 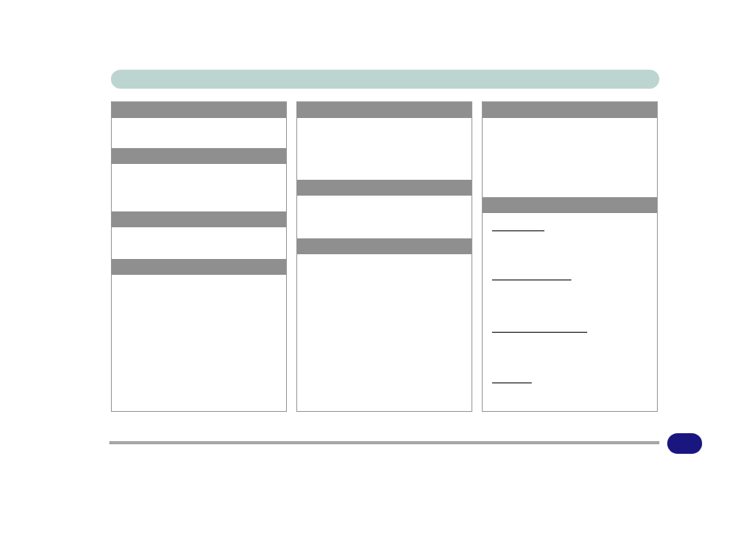 I want to click on footer-rule, so click(x=384, y=443).